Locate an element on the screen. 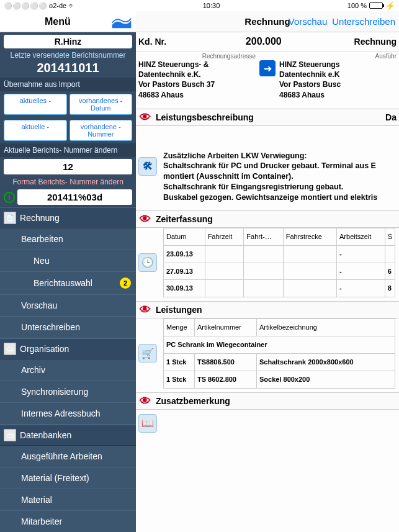 The image size is (399, 532). worker-icon: 🛠 is located at coordinates (148, 166).